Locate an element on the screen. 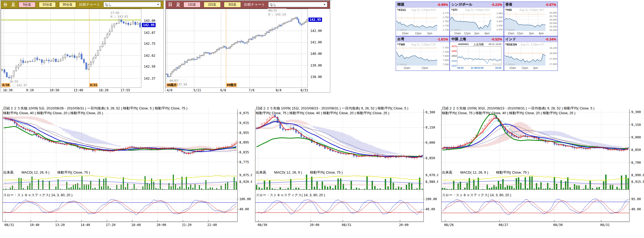 The width and height of the screenshot is (644, 238). svg-text: 143.00 is located at coordinates (149, 21).